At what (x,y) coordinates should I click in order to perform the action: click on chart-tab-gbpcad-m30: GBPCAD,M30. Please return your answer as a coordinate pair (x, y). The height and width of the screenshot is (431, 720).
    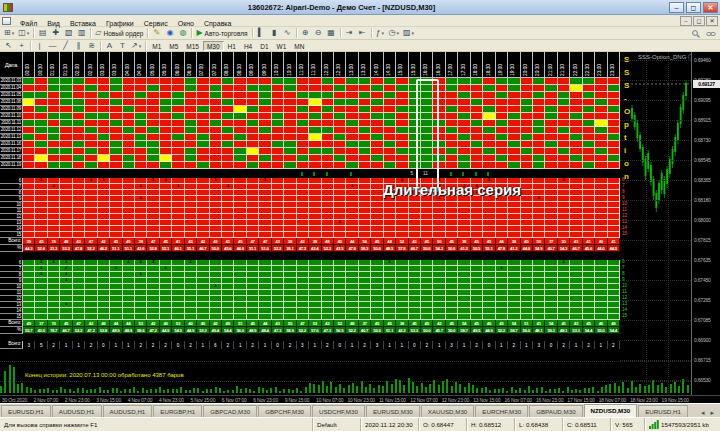
    Looking at the image, I should click on (230, 411).